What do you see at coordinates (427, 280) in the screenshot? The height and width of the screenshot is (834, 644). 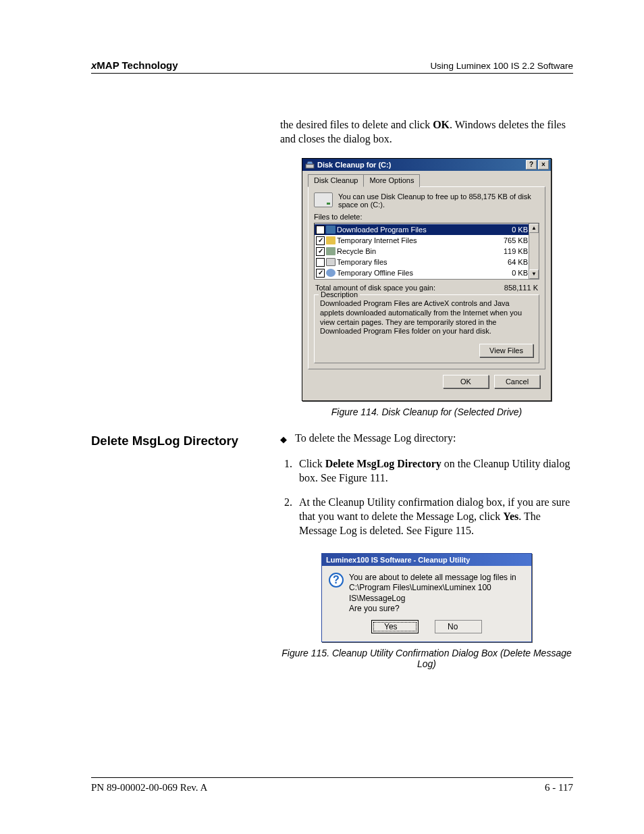 I see `disk-cleanup-dialog: Disk Cleanup for (C:) ? × Disk Cleanup M…` at bounding box center [427, 280].